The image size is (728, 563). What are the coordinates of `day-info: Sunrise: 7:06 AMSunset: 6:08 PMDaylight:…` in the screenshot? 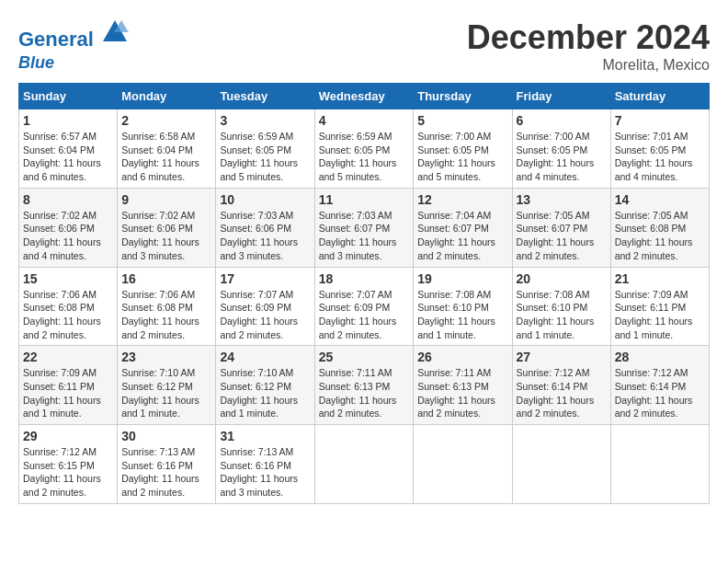 It's located at (68, 315).